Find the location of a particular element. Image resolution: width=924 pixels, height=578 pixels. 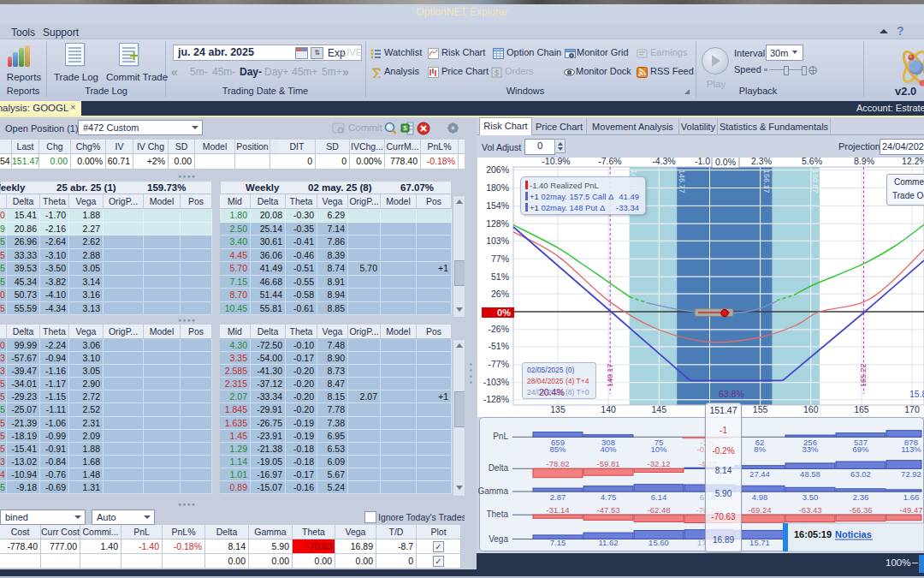

svg-text: -69.24 is located at coordinates (760, 510).